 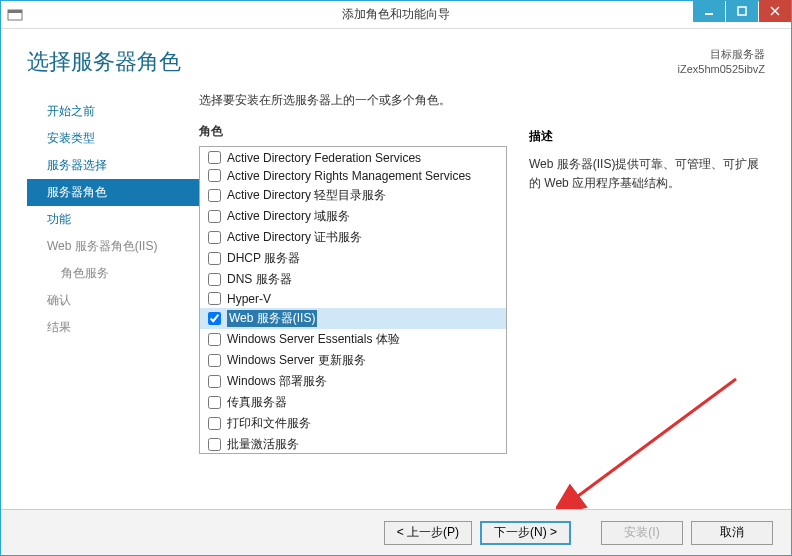 I want to click on role-item: 传真服务器, so click(x=353, y=402).